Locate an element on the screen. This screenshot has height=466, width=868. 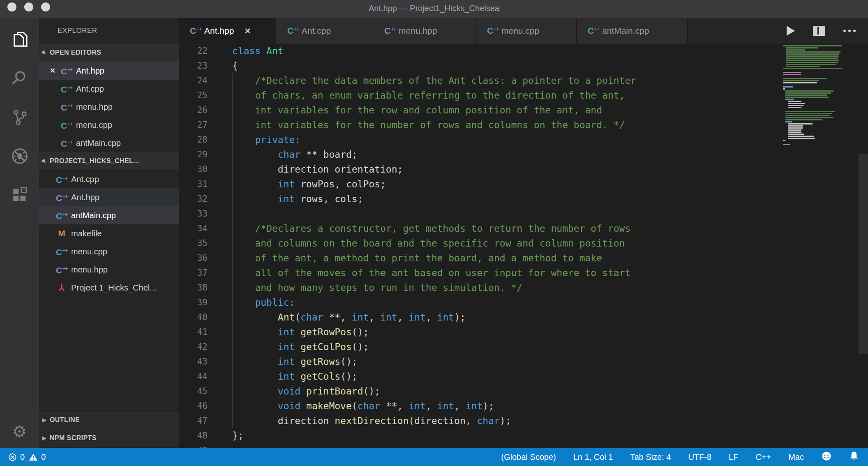
code-text: direction orientation; is located at coordinates (317, 169).